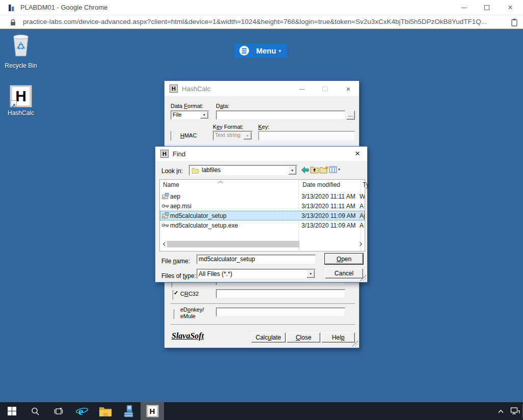 The height and width of the screenshot is (420, 523). What do you see at coordinates (187, 336) in the screenshot?
I see `slavasoft-logo: SlavaSoft` at bounding box center [187, 336].